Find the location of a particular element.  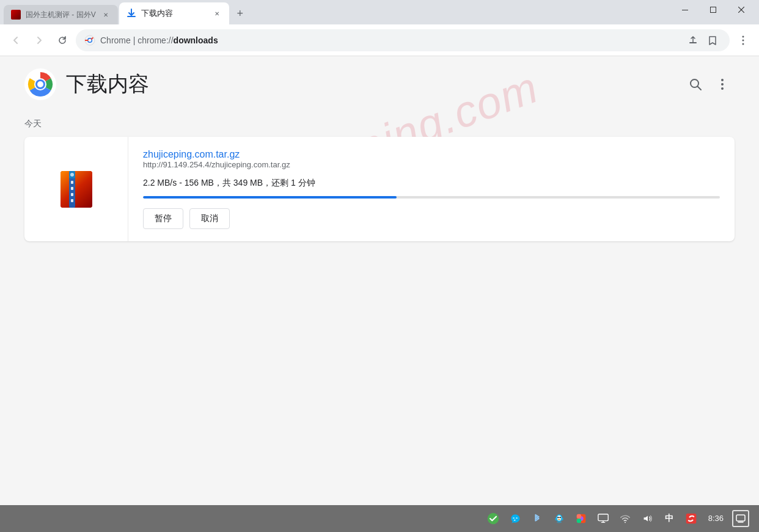

pause-button: 暂停 is located at coordinates (163, 219).